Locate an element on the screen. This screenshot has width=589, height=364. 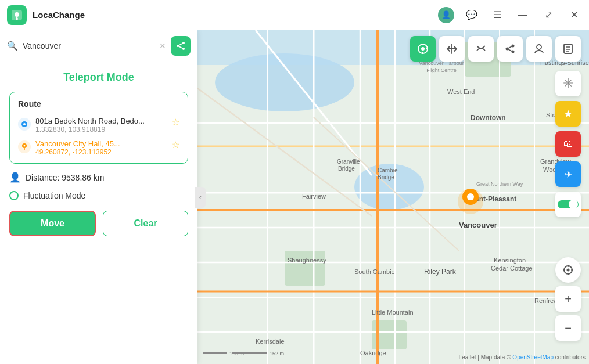
destination-star: ☆ is located at coordinates (175, 145).